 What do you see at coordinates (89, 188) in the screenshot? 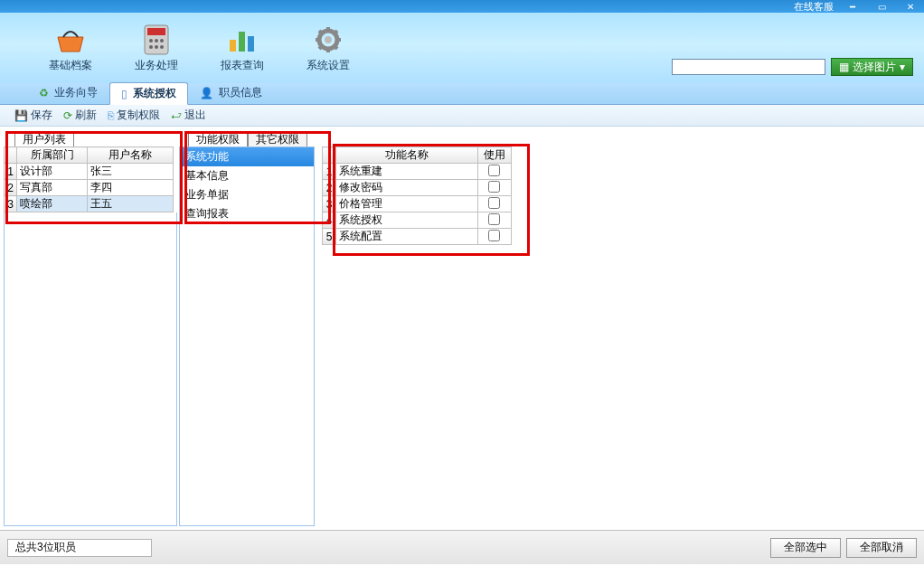
I see `table-row: 2 写真部 李四` at bounding box center [89, 188].